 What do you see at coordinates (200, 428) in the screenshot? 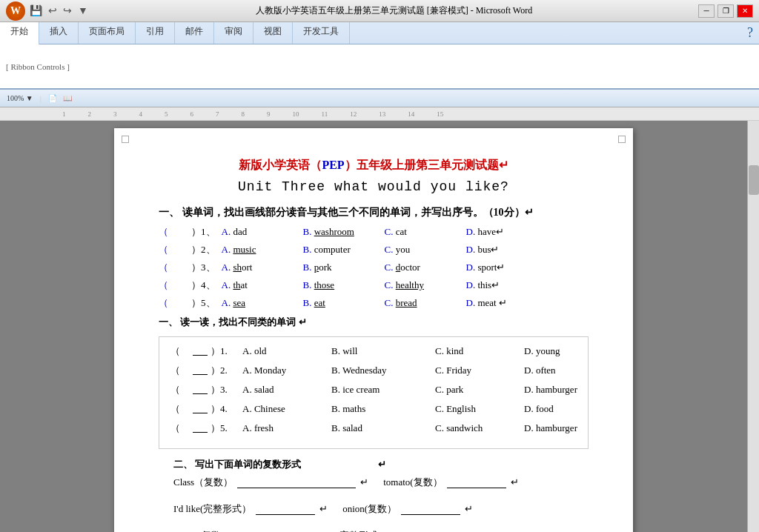
I see `tr5-blank` at bounding box center [200, 428].